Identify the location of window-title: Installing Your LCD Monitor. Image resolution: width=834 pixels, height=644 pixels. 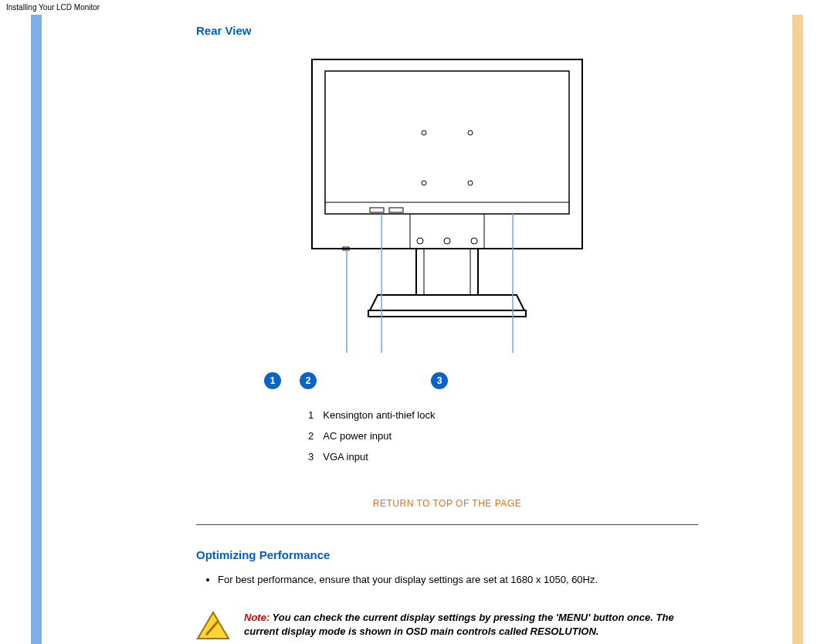
(417, 8).